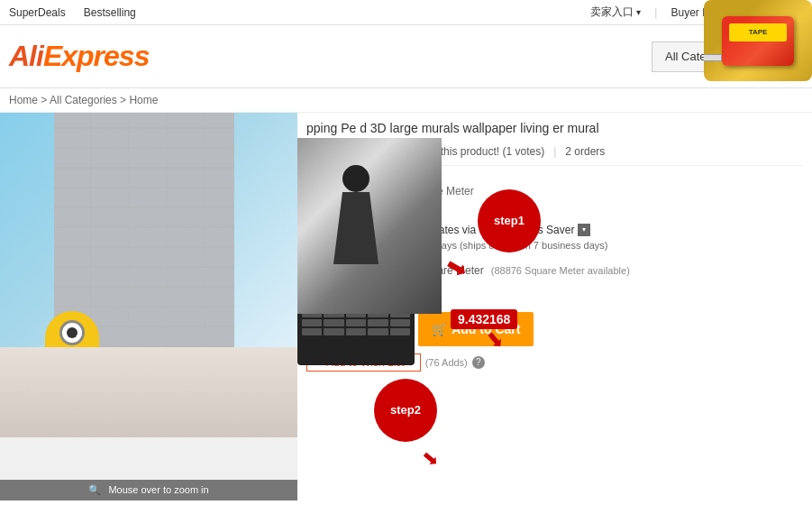 This screenshot has height=505, width=812. Describe the element at coordinates (110, 13) in the screenshot. I see `bestselling-link: Bestselling` at that location.